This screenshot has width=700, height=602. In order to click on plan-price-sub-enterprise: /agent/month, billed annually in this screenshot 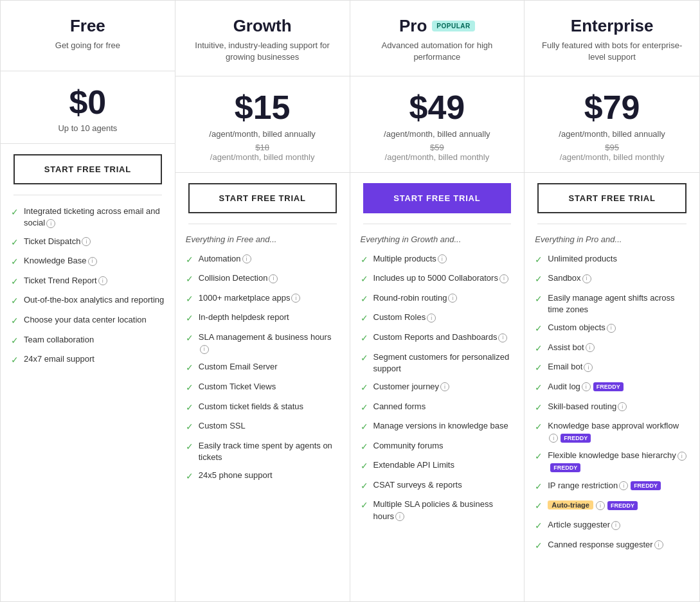, I will do `click(612, 134)`.